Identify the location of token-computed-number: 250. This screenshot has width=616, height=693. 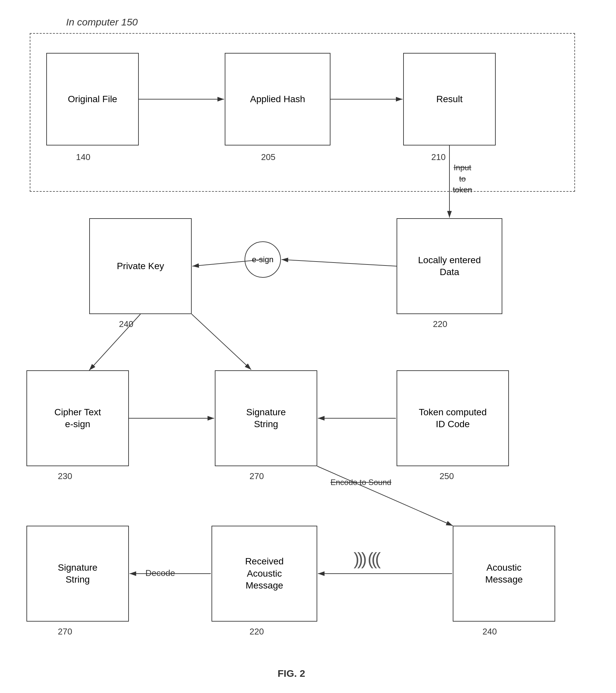
(447, 476).